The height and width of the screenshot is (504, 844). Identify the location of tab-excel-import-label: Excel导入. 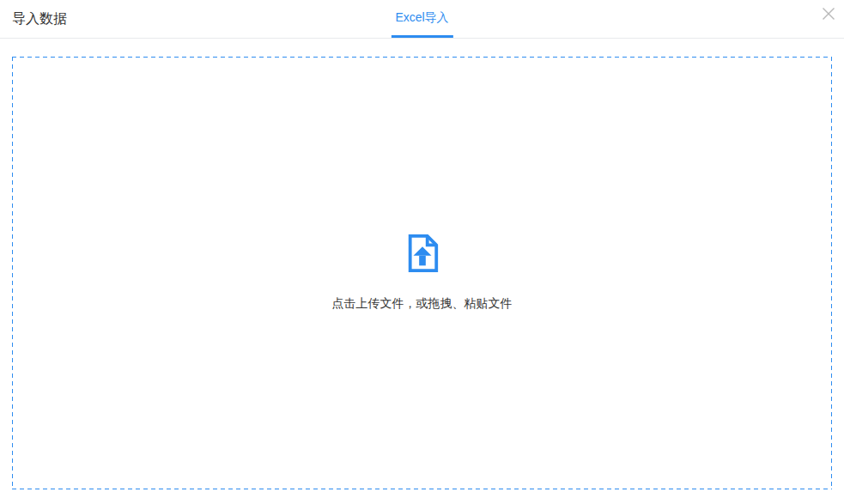
(422, 18).